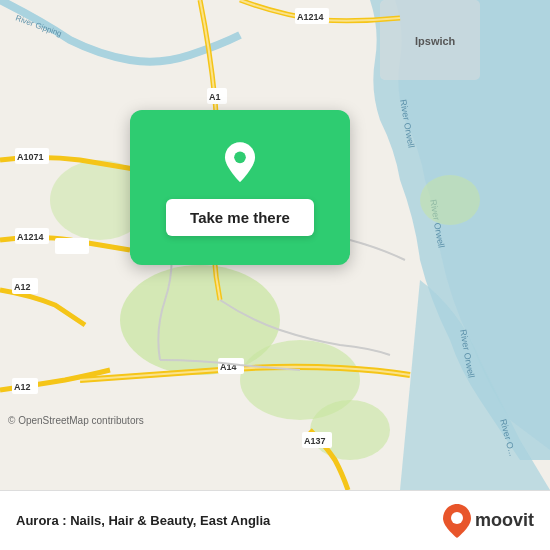  What do you see at coordinates (240, 218) in the screenshot?
I see `take-me-there-button: Take me there` at bounding box center [240, 218].